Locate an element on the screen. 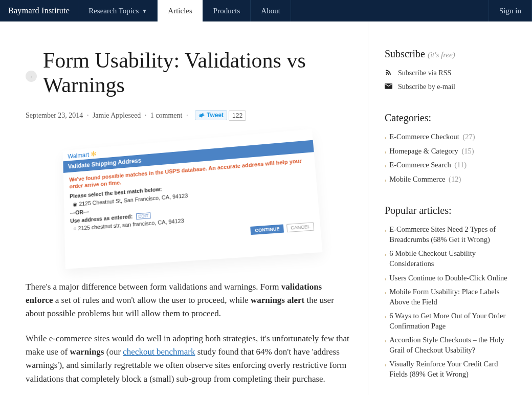 This screenshot has width=532, height=395. tweet-button: Tweet is located at coordinates (211, 115).